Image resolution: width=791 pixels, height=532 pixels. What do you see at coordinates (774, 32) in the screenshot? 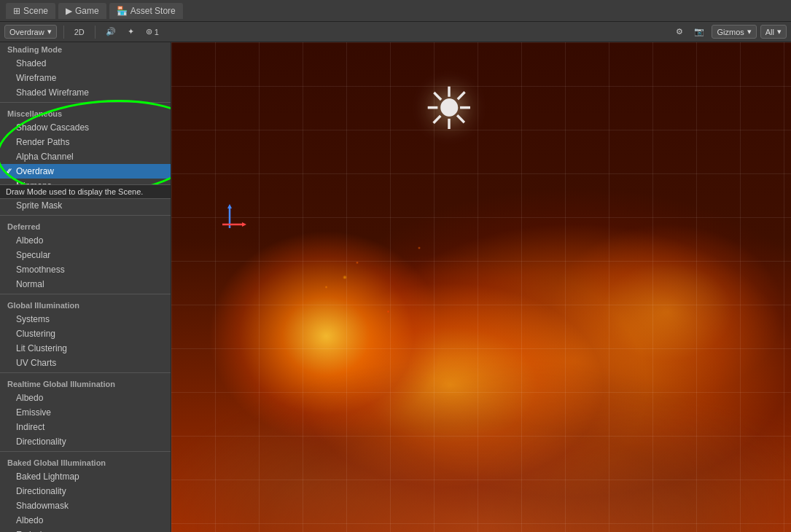
I see `all-dropdown: All ▾` at bounding box center [774, 32].